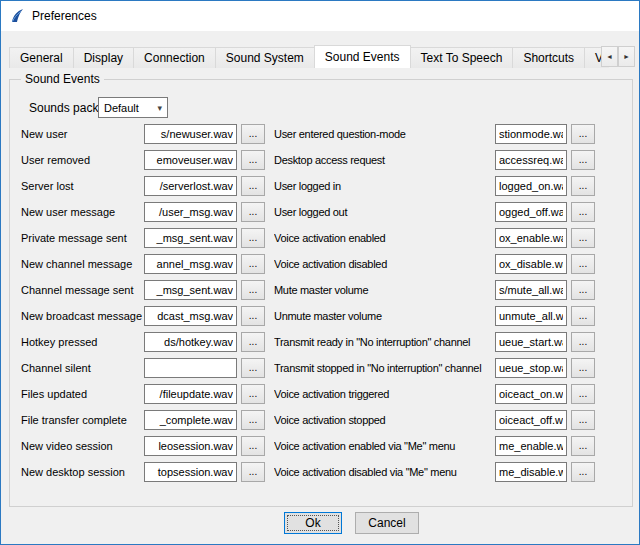 The image size is (640, 545). I want to click on cancel-button: Cancel, so click(387, 523).